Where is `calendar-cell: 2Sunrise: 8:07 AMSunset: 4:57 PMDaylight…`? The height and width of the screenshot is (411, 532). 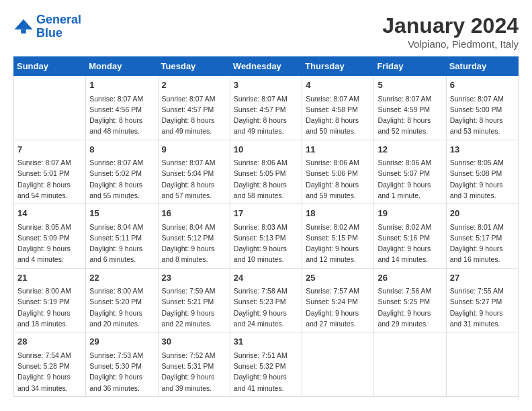 calendar-cell: 2Sunrise: 8:07 AMSunset: 4:57 PMDaylight… is located at coordinates (193, 108).